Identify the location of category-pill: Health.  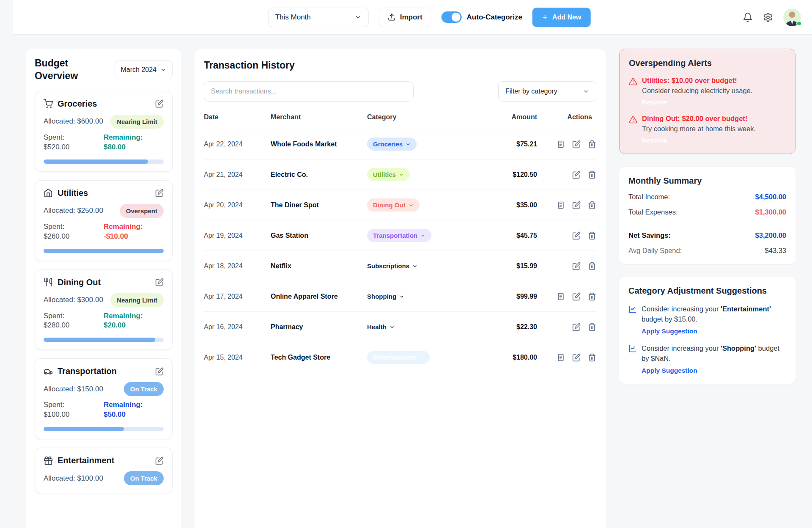
(381, 327).